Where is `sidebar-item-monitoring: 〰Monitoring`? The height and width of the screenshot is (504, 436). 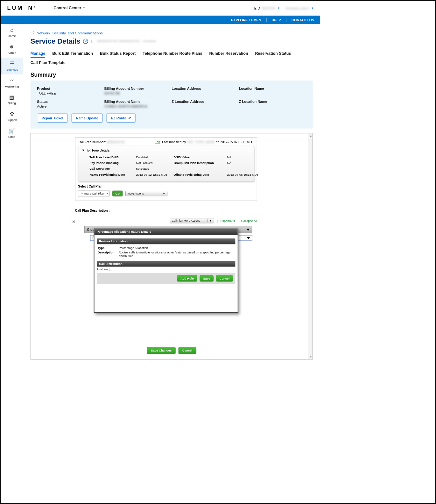 sidebar-item-monitoring: 〰Monitoring is located at coordinates (12, 83).